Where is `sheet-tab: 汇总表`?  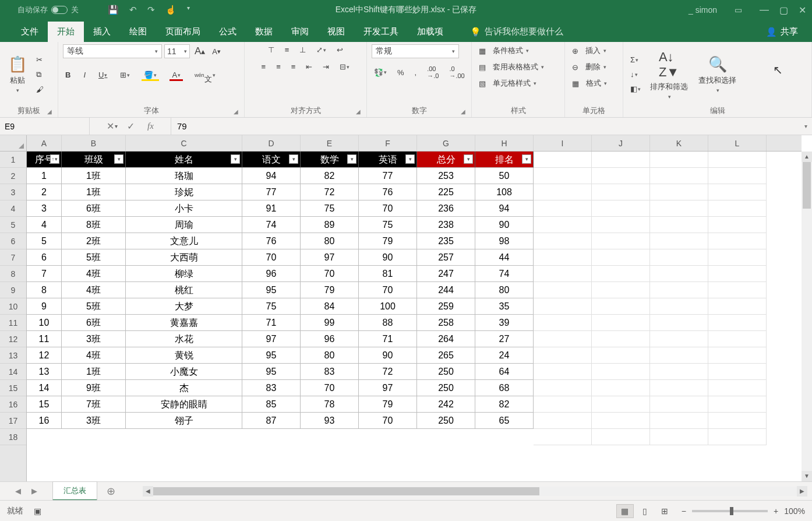
sheet-tab: 汇总表 is located at coordinates (75, 491).